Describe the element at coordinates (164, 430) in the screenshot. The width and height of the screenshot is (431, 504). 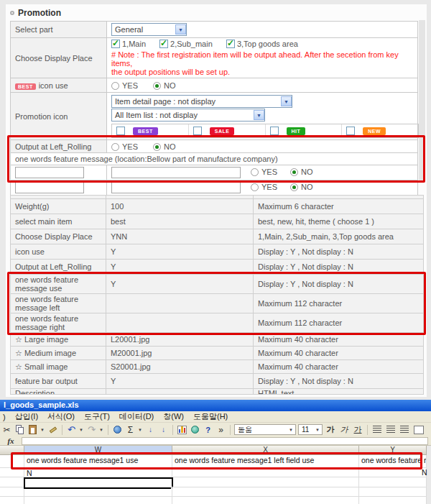
I see `sort-descending-icon: ↓` at that location.